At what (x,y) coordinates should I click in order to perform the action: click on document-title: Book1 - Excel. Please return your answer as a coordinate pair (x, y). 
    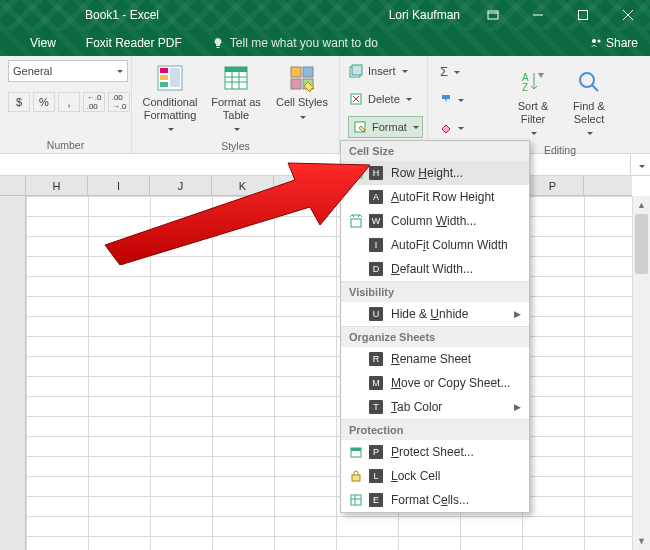
    Looking at the image, I should click on (122, 15).